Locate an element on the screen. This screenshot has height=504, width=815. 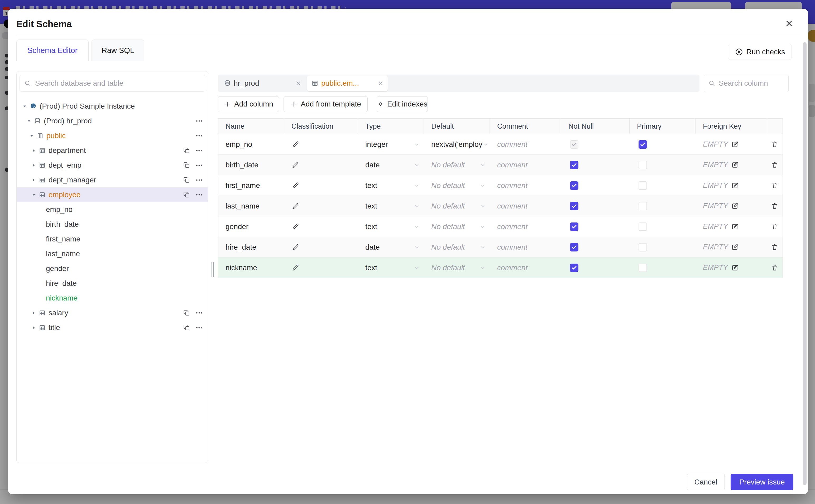
tree-item--prod-prod-sample-instance: (Prod) Prod Sample Instance is located at coordinates (112, 106).